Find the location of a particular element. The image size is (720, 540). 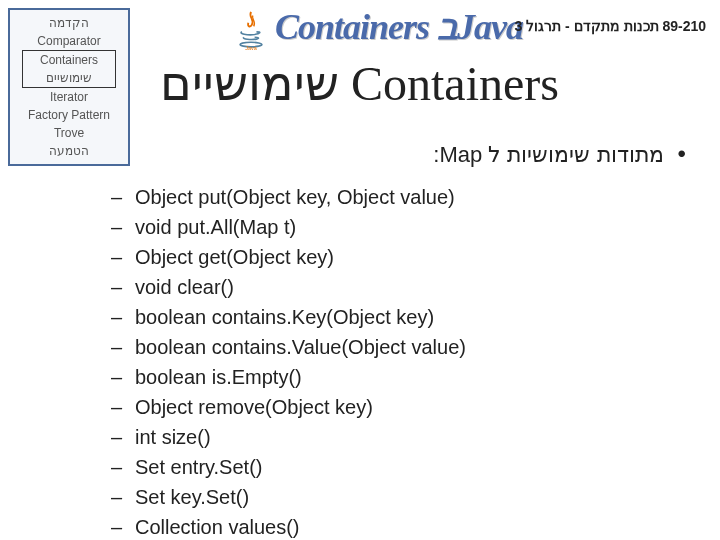

method-item: boolean is.Empty() is located at coordinates (418, 377).